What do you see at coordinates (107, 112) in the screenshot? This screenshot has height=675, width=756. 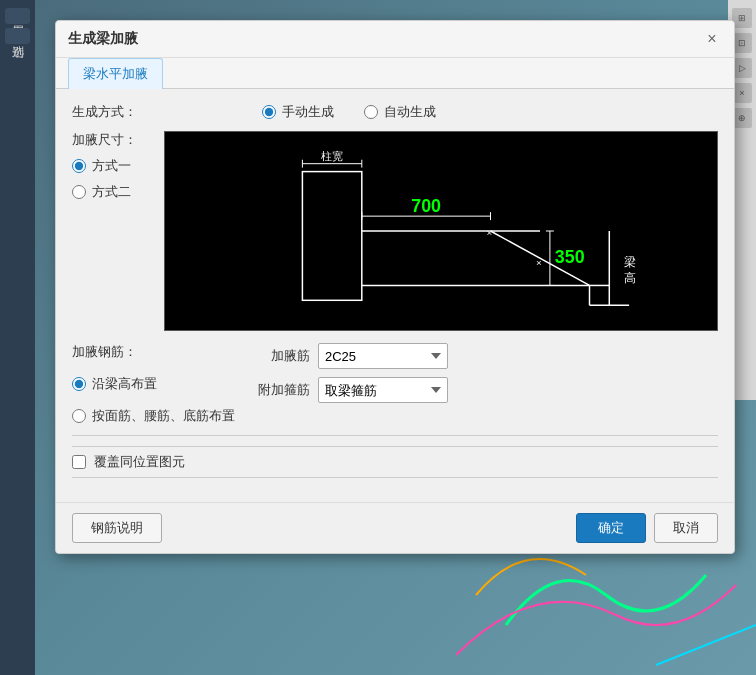 I see `generation-method-label: 生成方式：` at bounding box center [107, 112].